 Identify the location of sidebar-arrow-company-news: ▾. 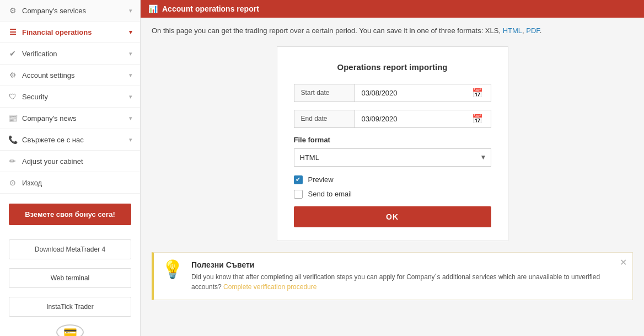
(131, 118).